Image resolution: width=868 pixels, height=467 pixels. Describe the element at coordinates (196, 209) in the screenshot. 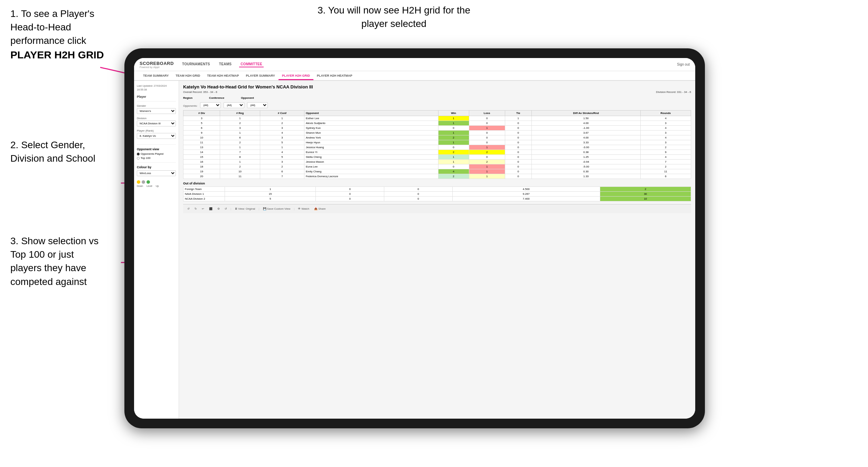

I see `redo-btn: ↻` at that location.